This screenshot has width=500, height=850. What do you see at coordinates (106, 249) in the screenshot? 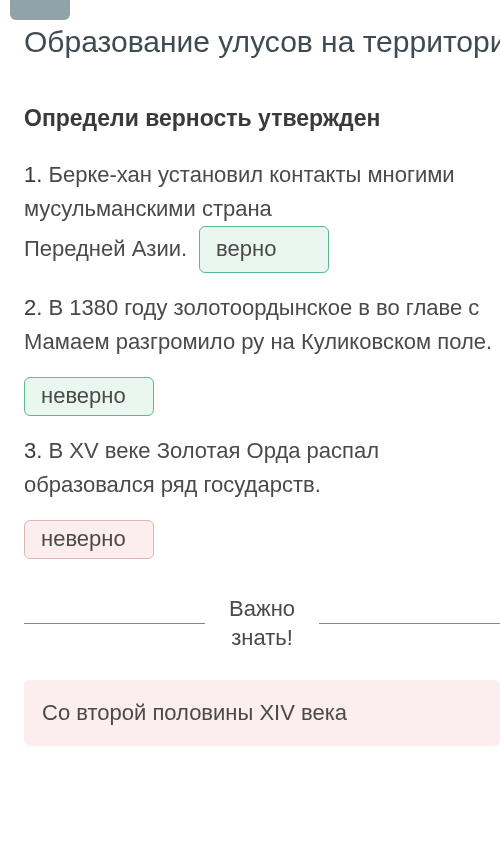
I see `statement-1-tail: Передней Азии.` at bounding box center [106, 249].